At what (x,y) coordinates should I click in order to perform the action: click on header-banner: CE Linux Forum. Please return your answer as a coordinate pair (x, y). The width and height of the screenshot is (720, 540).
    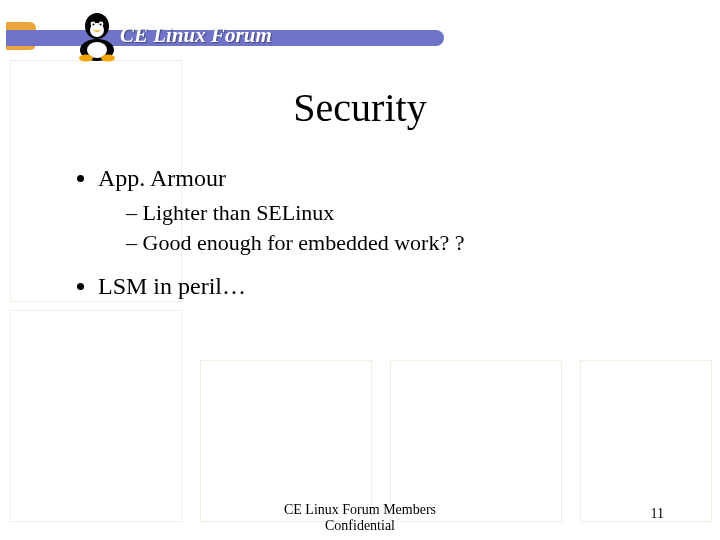
    Looking at the image, I should click on (226, 32).